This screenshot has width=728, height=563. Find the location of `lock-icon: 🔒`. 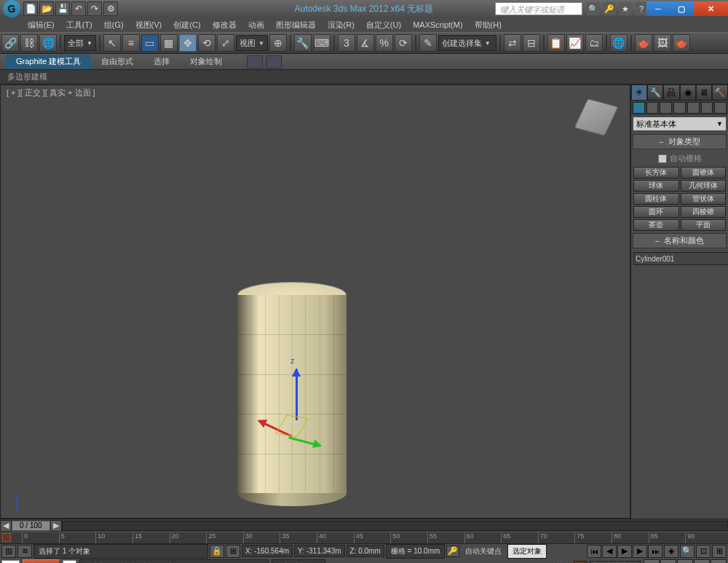

lock-icon: 🔒 is located at coordinates (217, 551).